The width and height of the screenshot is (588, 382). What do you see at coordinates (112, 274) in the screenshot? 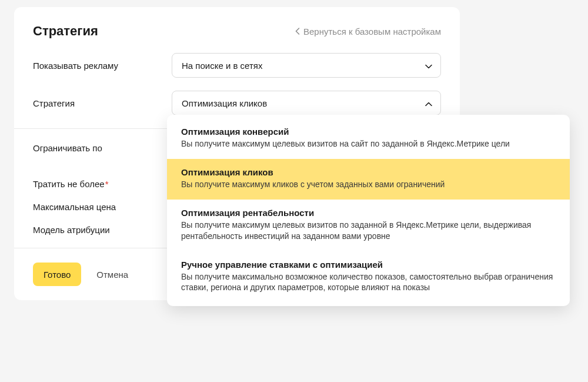
I see `cancel-button: Отмена` at bounding box center [112, 274].